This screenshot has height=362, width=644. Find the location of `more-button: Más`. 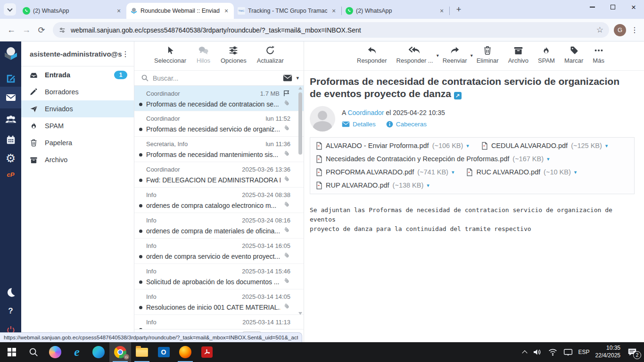

more-button: Más is located at coordinates (599, 55).